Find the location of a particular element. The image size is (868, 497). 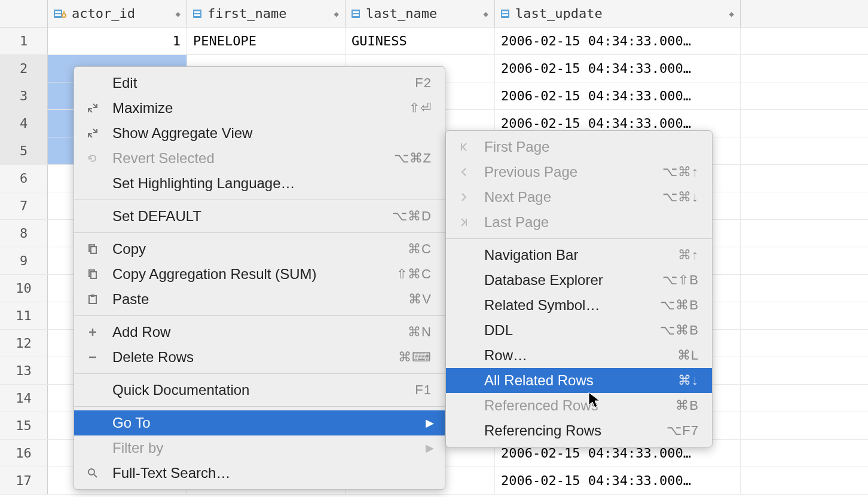

submenu-shortcut: ⌥⌘↑ is located at coordinates (680, 172).